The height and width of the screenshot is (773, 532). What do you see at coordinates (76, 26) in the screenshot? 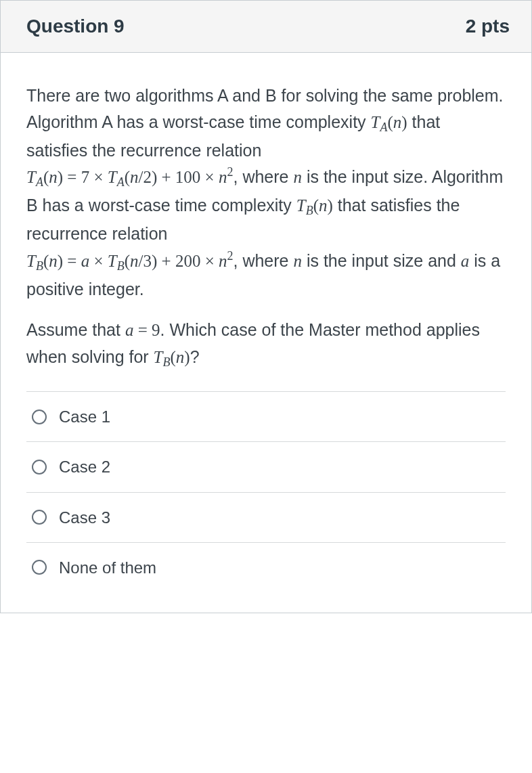
I see `question-title: Question 9` at bounding box center [76, 26].